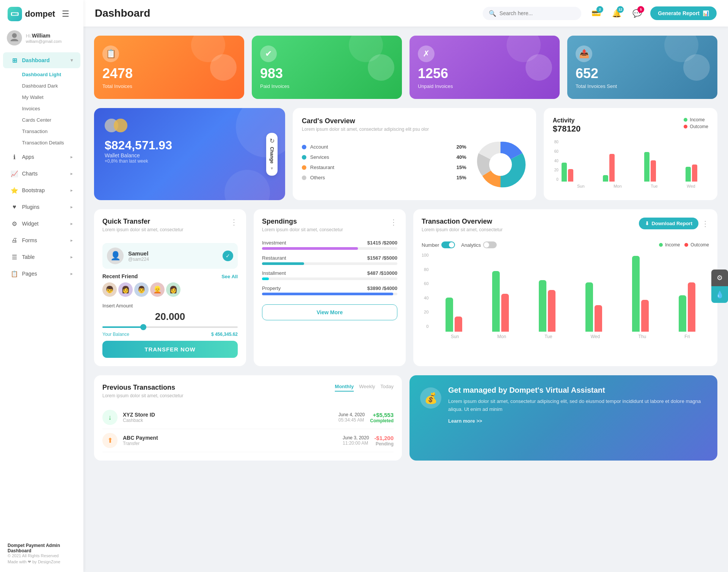 This screenshot has height=572, width=728. What do you see at coordinates (42, 224) in the screenshot?
I see `sidebar-item-widget: ⚙ Widget ▸` at bounding box center [42, 224].